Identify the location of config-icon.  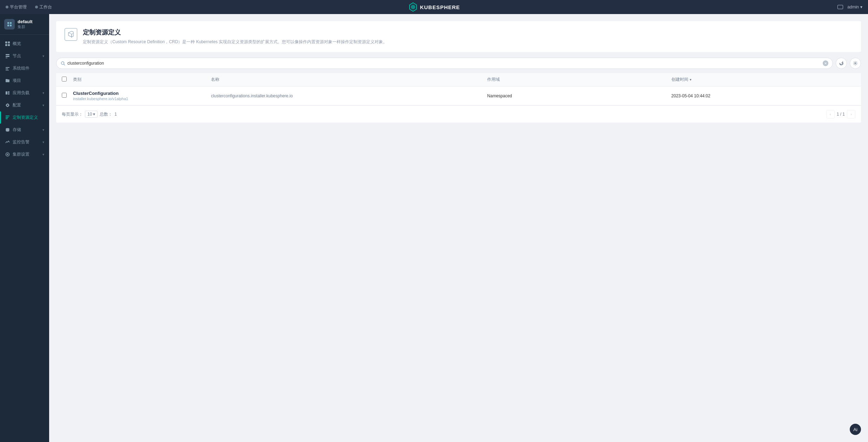
(7, 105).